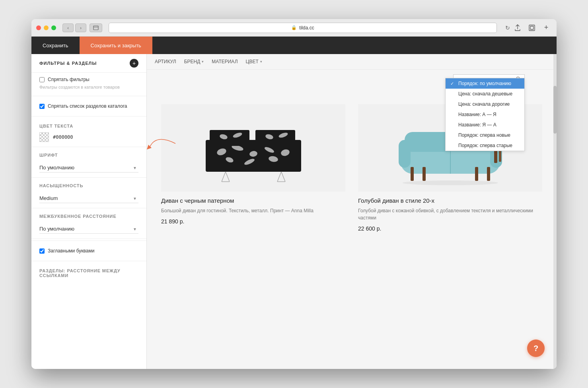 The width and height of the screenshot is (588, 388). What do you see at coordinates (485, 146) in the screenshot?
I see `sort-option-oldest: Порядок: сперва старые` at bounding box center [485, 146].